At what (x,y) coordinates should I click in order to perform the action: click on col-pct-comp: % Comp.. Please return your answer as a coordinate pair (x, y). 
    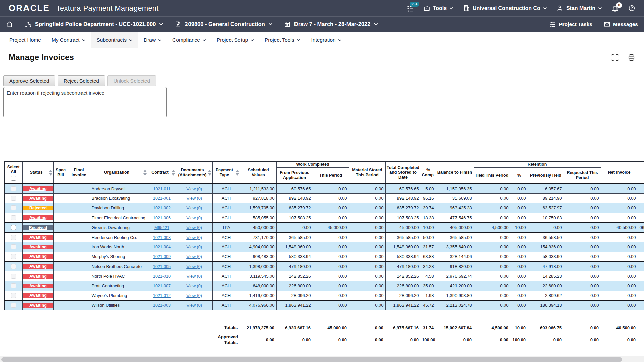
    Looking at the image, I should click on (428, 173).